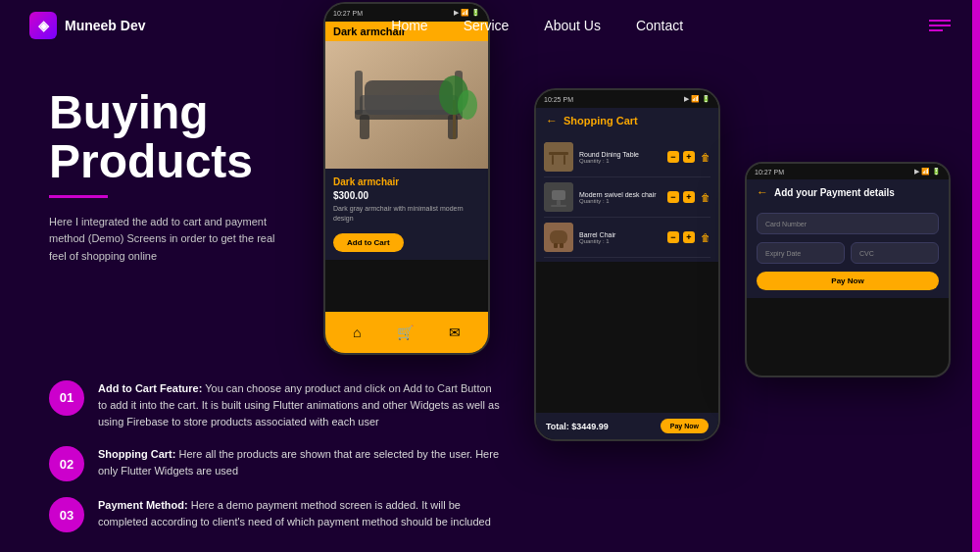 This screenshot has height=552, width=980. I want to click on cart-item-1-image, so click(559, 157).